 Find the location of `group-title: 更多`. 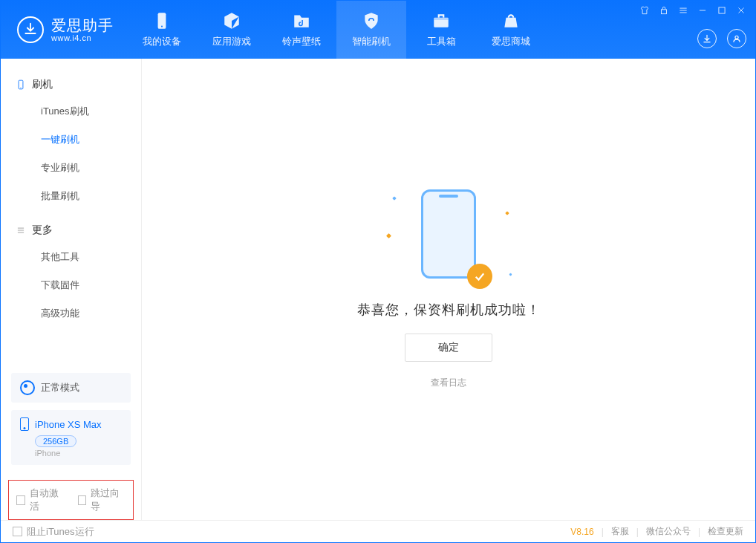

group-title: 更多 is located at coordinates (42, 230).